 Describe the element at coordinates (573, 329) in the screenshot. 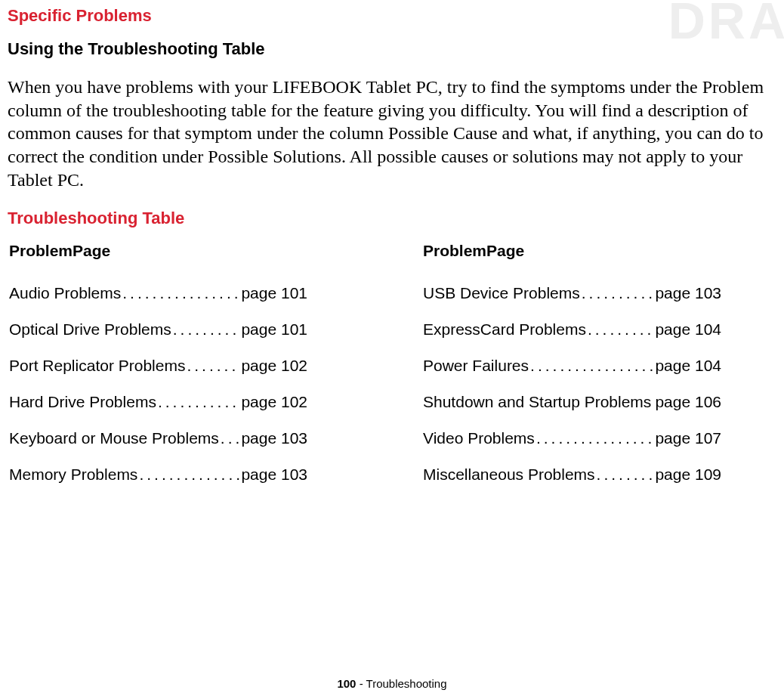

I see `toc-entry: ExpressCard Problems page 104` at that location.